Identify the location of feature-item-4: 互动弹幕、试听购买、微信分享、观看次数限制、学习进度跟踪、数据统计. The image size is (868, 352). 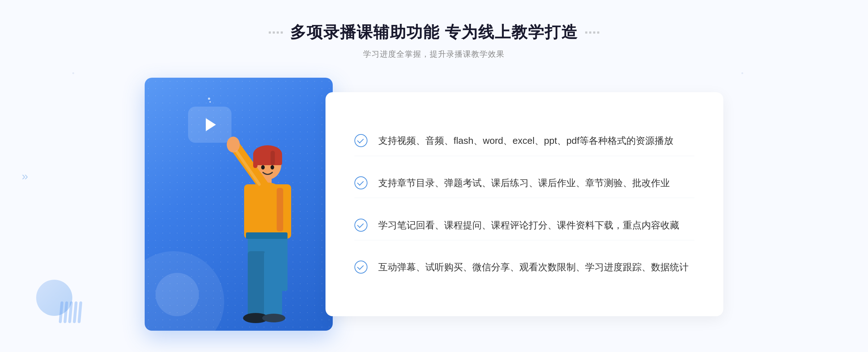
(524, 267).